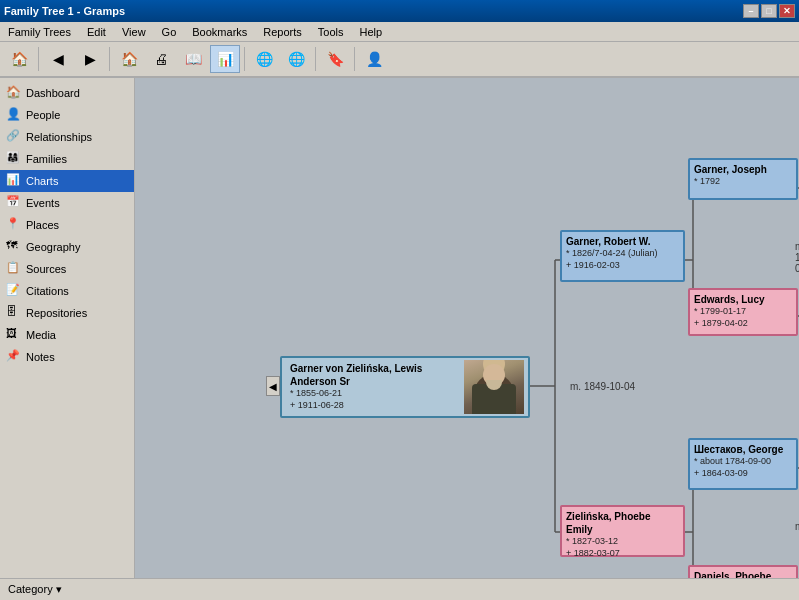  What do you see at coordinates (46, 159) in the screenshot?
I see `sidebar-item-label-families: Families` at bounding box center [46, 159].